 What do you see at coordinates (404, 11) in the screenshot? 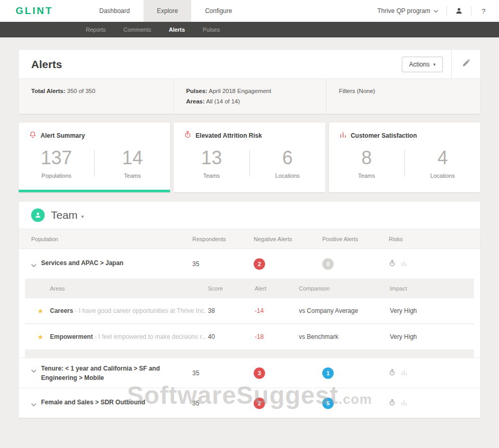
I see `program-label: Thrive QP program` at bounding box center [404, 11].